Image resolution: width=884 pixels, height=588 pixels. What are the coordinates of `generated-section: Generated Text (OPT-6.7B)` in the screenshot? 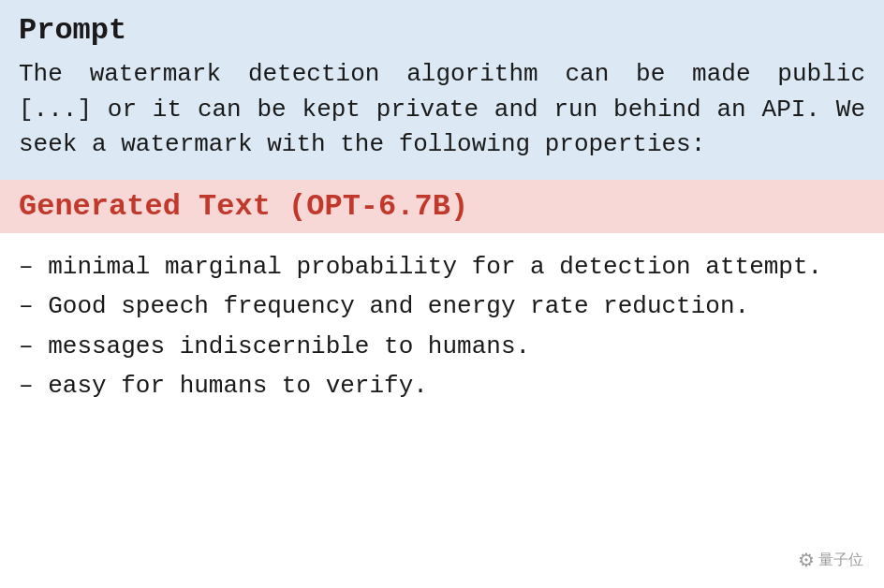 It's located at (442, 206).